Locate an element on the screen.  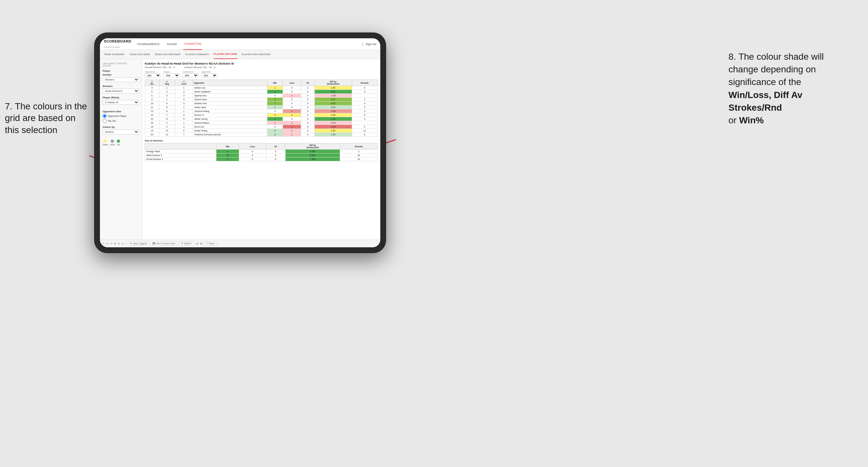
table-row: 18 2 2 Euna Lee 0 2 0 -5.00 2 is located at coordinates (261, 127).